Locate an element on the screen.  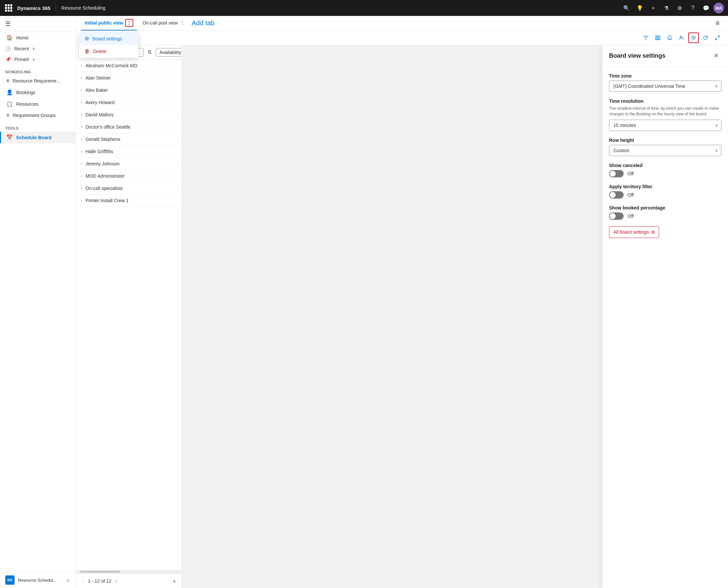
sidebar-item-pinned: 📌 Pinned ∨ is located at coordinates (38, 60).